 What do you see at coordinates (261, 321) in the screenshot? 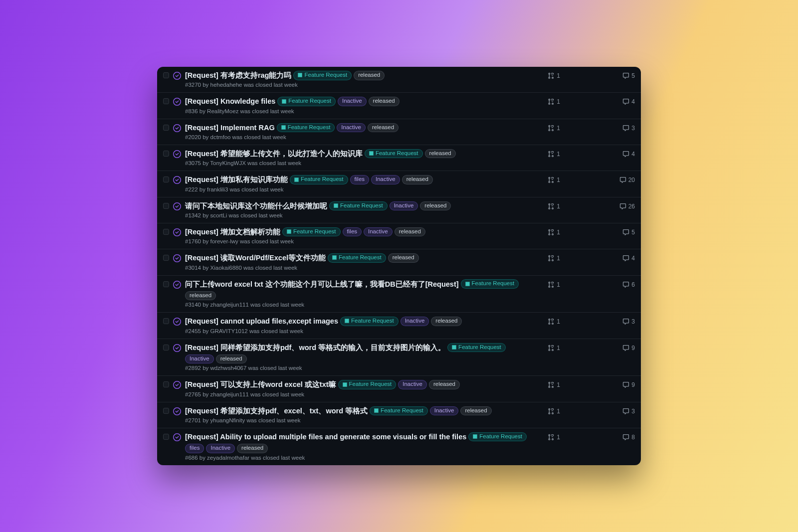
I see `issue-title-link: [Request] cannot upload files,except ima…` at bounding box center [261, 321].